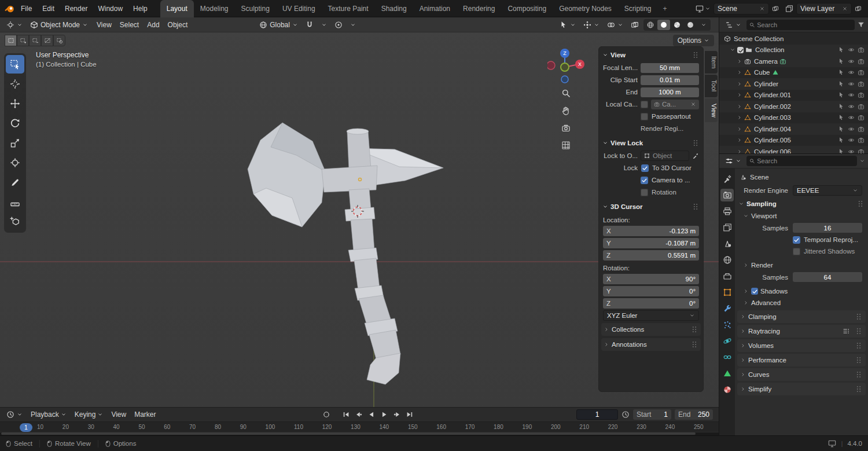 The width and height of the screenshot is (868, 451). I want to click on tool-measure, so click(15, 202).